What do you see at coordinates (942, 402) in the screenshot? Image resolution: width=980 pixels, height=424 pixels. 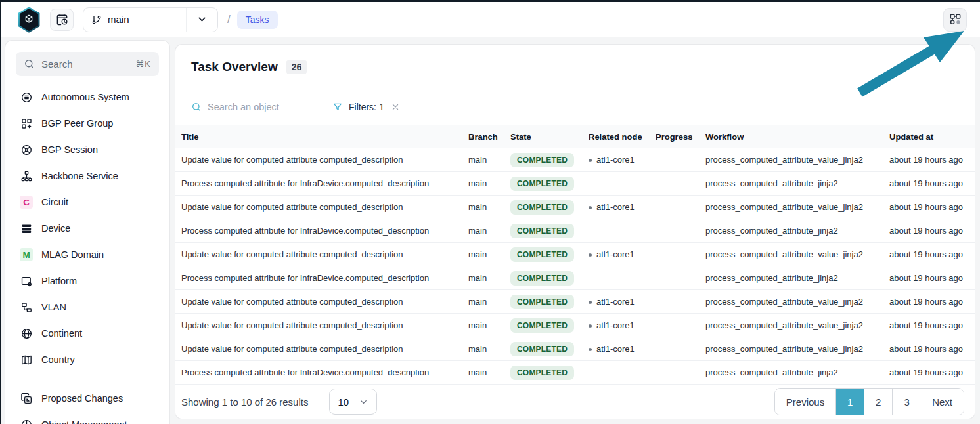 I see `next-page-button: Next` at bounding box center [942, 402].